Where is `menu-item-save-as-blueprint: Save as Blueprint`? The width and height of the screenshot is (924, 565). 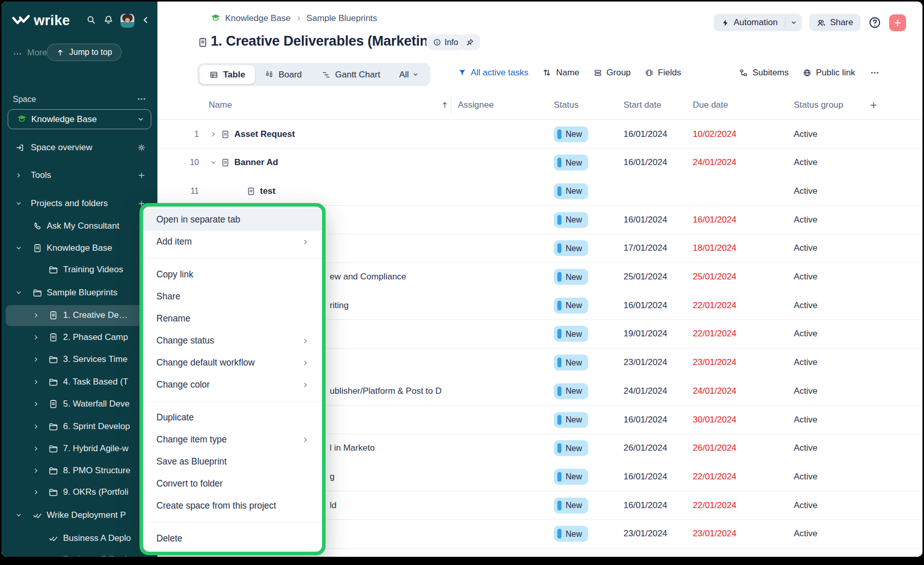 menu-item-save-as-blueprint: Save as Blueprint is located at coordinates (233, 461).